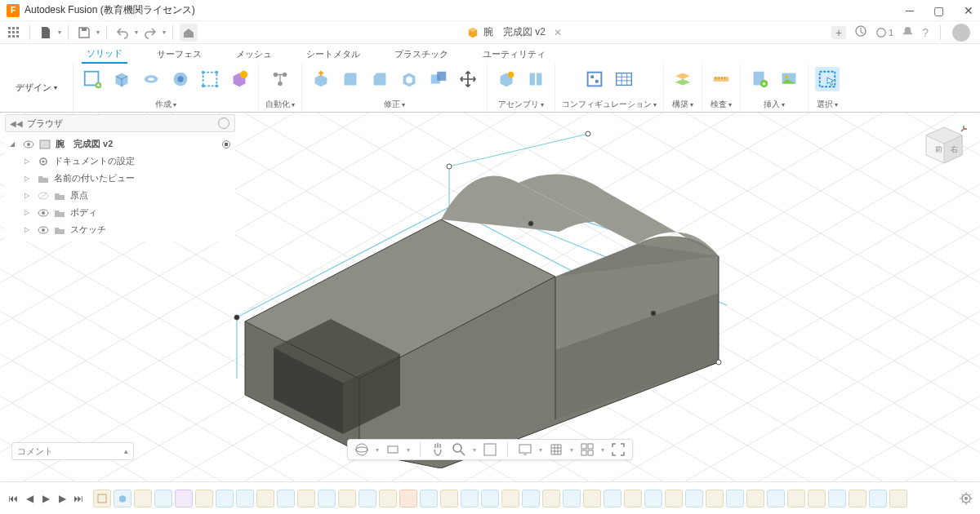 The height and width of the screenshot is (514, 980). I want to click on tab-solid: ソリッド, so click(105, 54).